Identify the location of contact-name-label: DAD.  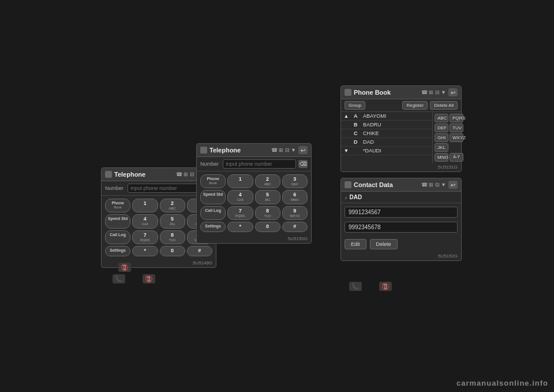
(356, 197).